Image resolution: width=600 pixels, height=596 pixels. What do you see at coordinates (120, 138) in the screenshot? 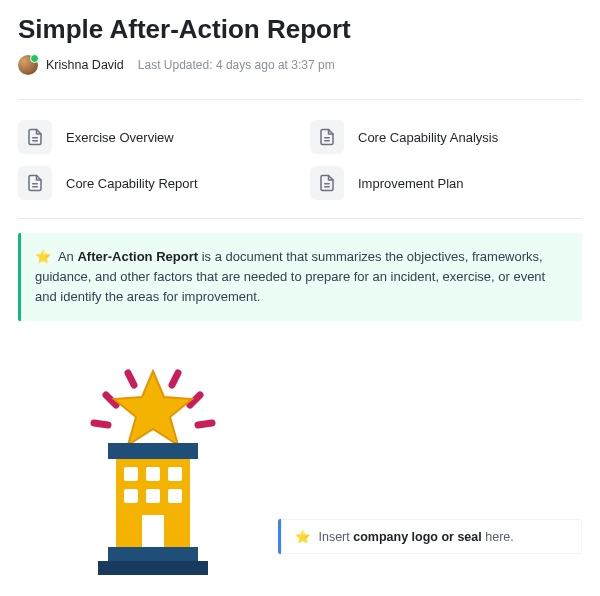
I see `nav-label: Exercise Overview` at bounding box center [120, 138].